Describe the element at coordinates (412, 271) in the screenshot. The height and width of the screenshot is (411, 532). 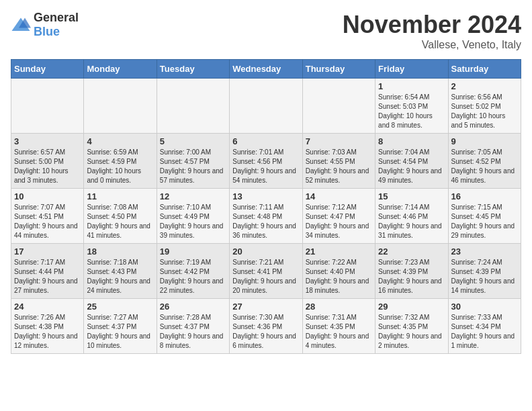
I see `calendar-cell: 22Sunrise: 7:23 AM Sunset: 4:39 PM Dayli…` at that location.